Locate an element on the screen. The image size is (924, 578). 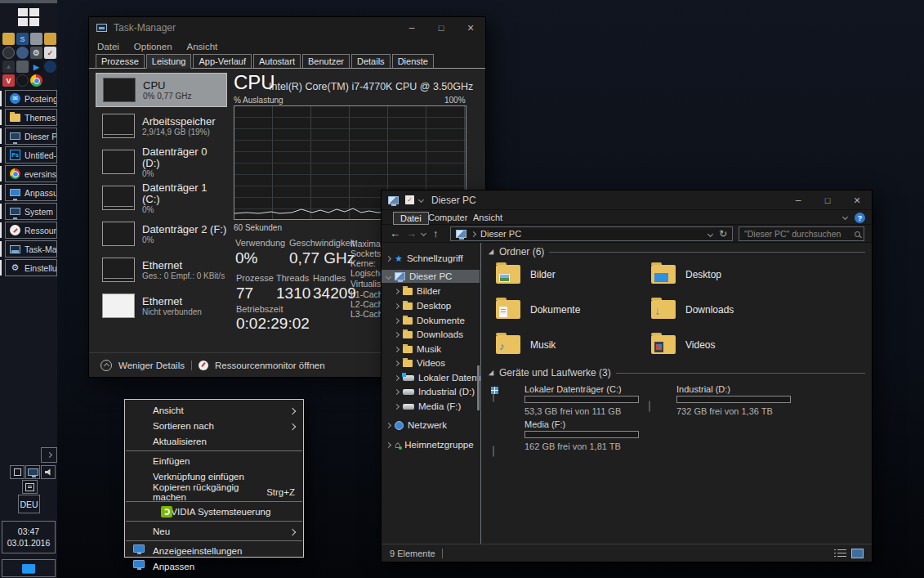
skype-icon is located at coordinates (23, 39).